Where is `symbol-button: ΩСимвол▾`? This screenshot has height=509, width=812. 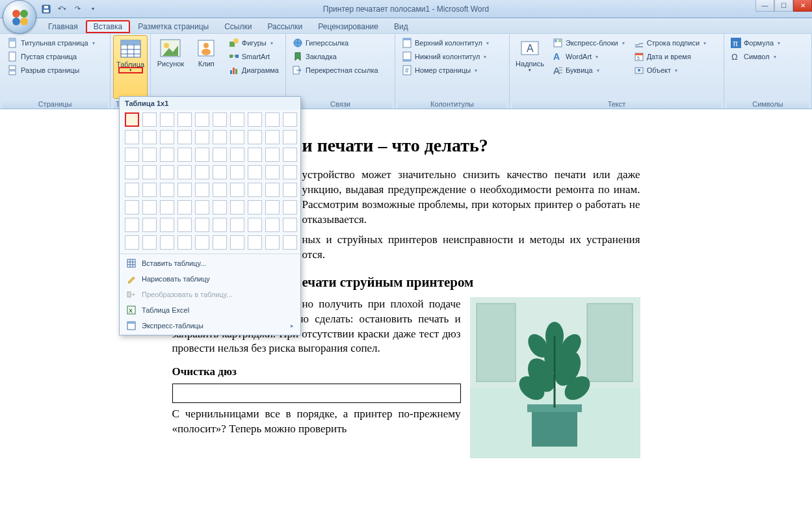 symbol-button: ΩСимвол▾ is located at coordinates (755, 57).